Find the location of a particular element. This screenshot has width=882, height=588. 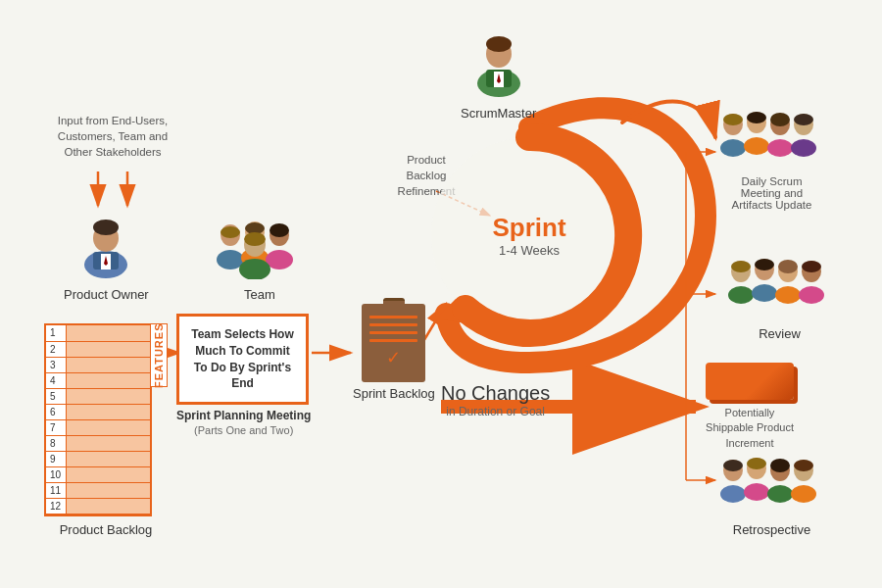

sprint-weeks: 1-4 Weeks is located at coordinates (529, 251).